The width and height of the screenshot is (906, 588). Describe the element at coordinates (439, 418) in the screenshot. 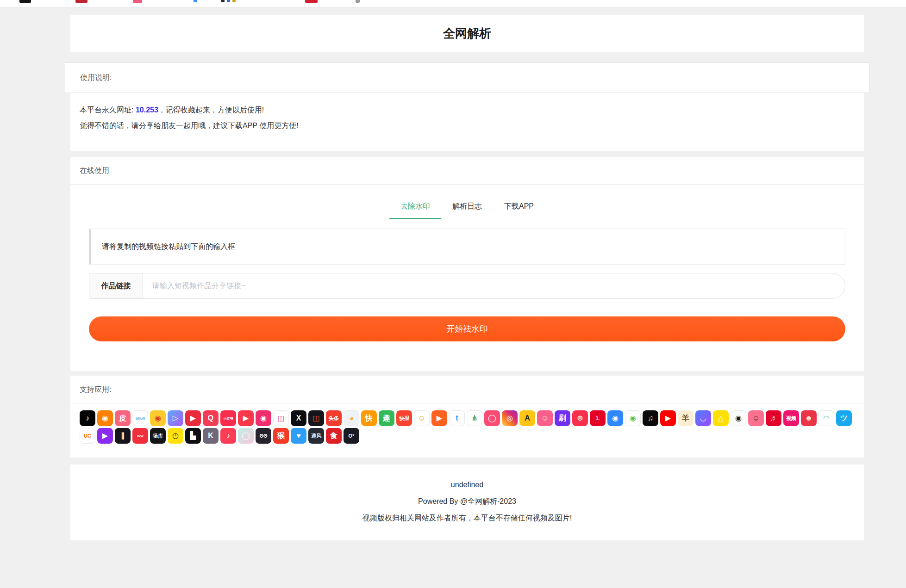

I see `xigua-video-icon: ▶` at that location.